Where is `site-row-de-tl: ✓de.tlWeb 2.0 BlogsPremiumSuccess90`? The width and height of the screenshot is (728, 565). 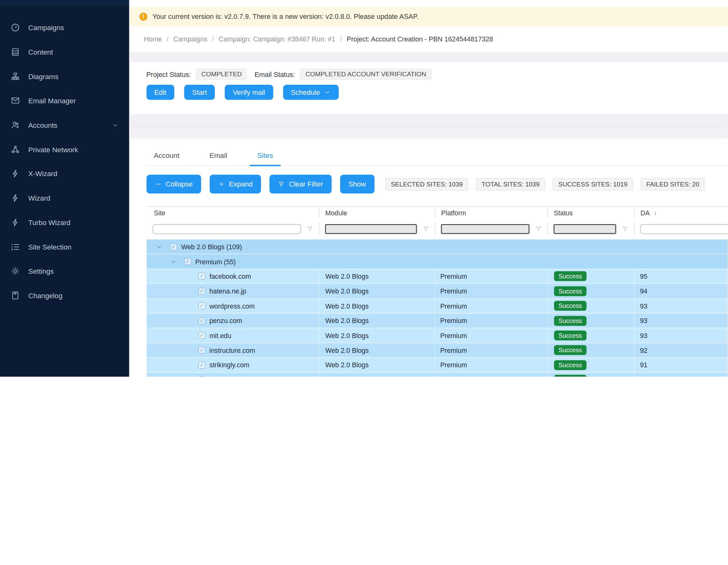 site-row-de-tl: ✓de.tlWeb 2.0 BlogsPremiumSuccess90 is located at coordinates (437, 374).